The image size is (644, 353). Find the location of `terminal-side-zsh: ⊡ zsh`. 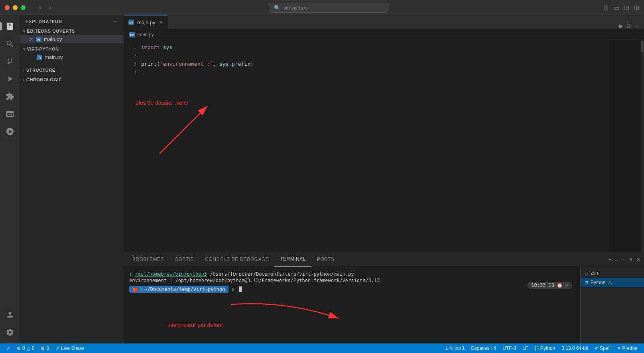

terminal-side-zsh: ⊡ zsh is located at coordinates (612, 273).